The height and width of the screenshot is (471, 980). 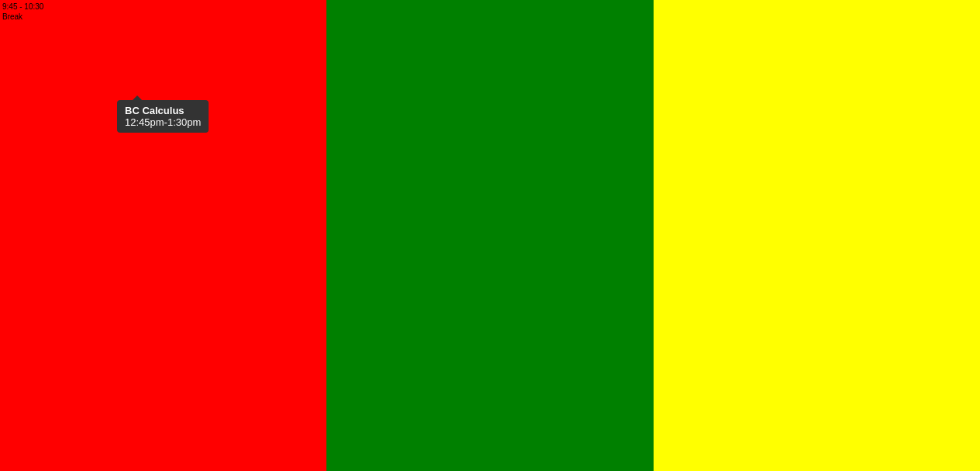 I want to click on schedule-row: 9:459:45 - 10:30Break9:45 - 10:45Break9:…, so click(x=822, y=343).